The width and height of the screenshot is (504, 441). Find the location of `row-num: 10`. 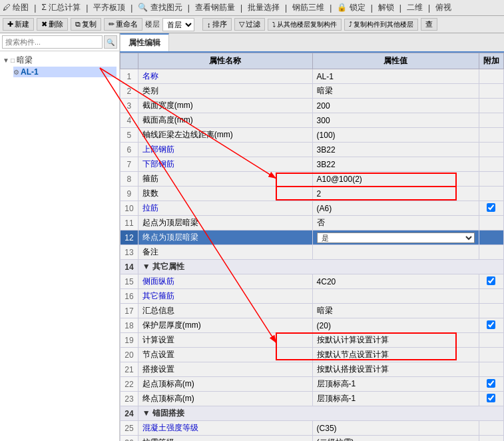

row-num: 10 is located at coordinates (129, 209).